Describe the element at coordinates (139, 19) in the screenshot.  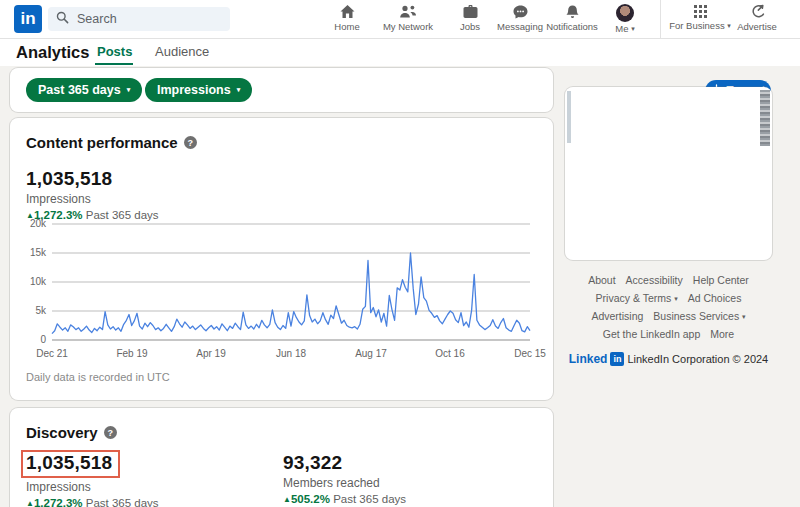
I see `search-bar` at that location.